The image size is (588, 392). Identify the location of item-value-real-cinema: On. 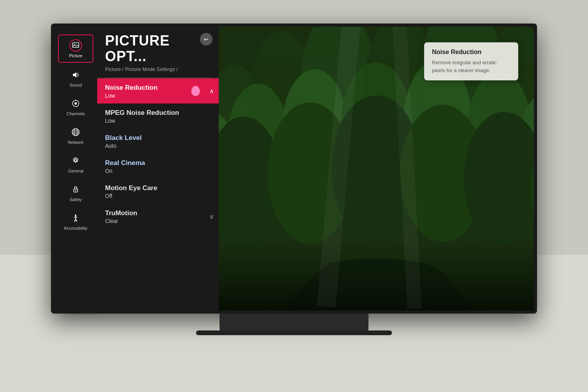
(158, 171).